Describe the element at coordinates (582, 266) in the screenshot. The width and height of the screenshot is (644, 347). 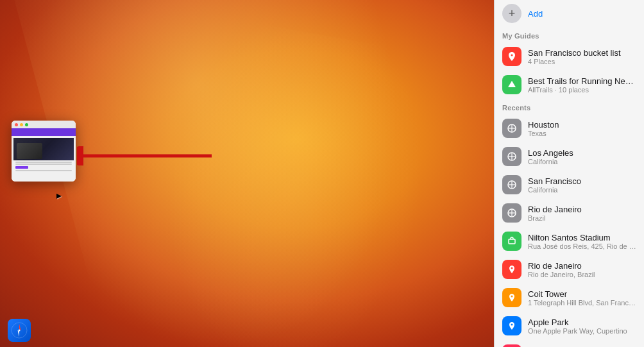
I see `rio-pin-title: Rio de Janeiro` at that location.